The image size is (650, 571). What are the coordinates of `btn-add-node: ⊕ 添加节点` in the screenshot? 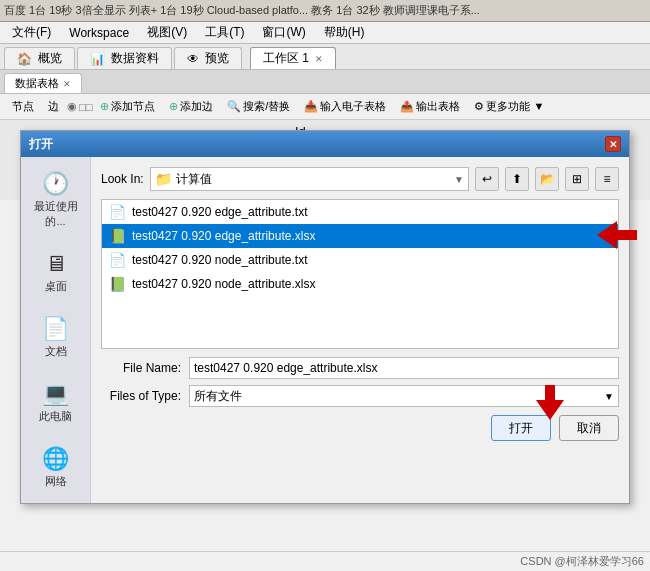 It's located at (128, 106).